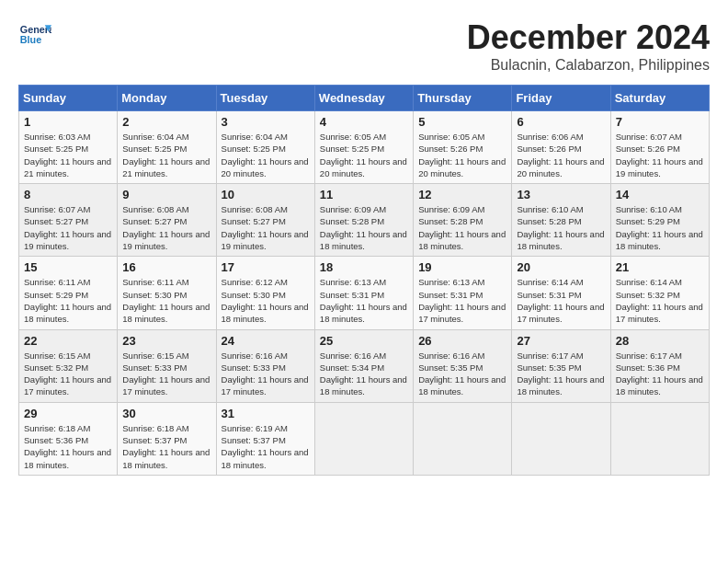 This screenshot has height=563, width=728. I want to click on day-number: 14, so click(660, 195).